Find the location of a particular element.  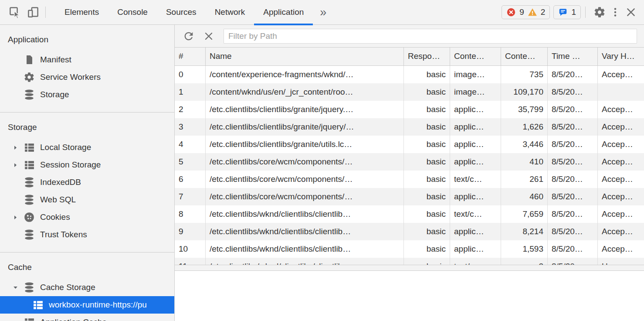

message-count: 1 is located at coordinates (573, 12).